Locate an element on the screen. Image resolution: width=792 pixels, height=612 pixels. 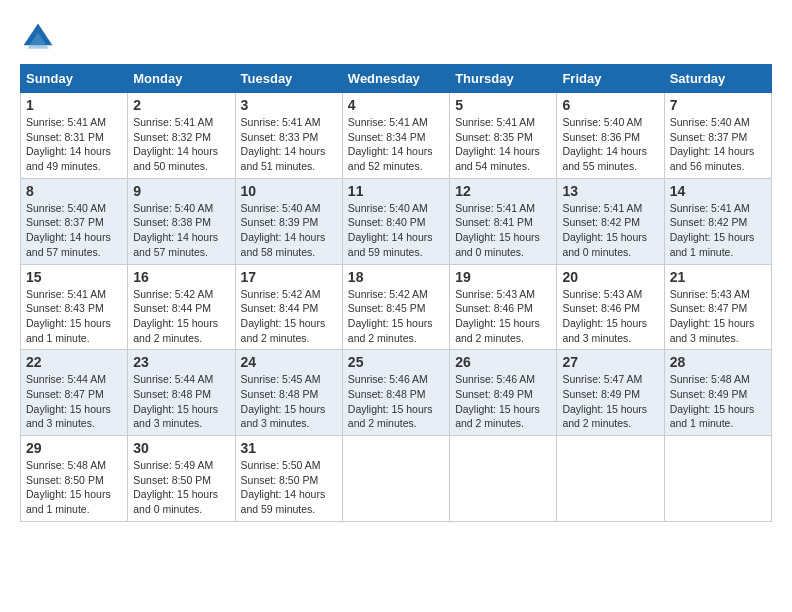
day-number: 7 is located at coordinates (718, 105).